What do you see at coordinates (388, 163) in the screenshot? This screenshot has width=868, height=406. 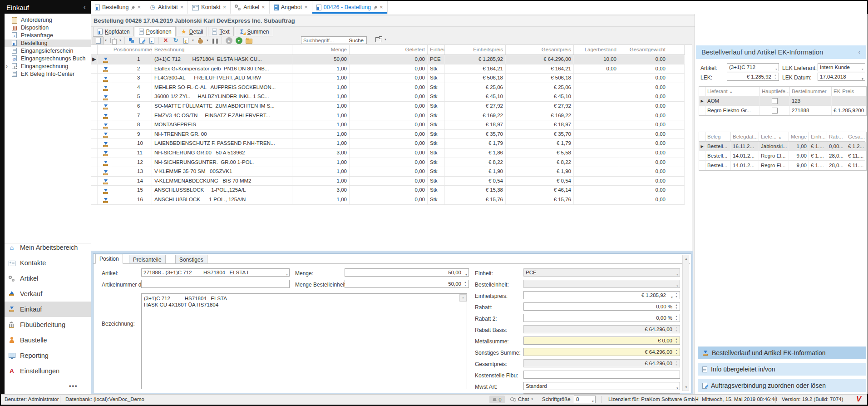 I see `table-row: 12NH-SICHERUNGSUNTER. GR.00 1-POL.1,000,…` at bounding box center [388, 163].